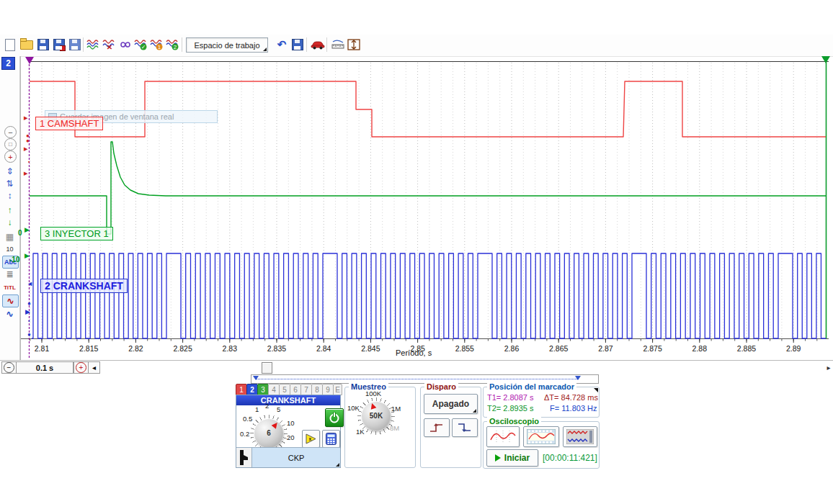 The image size is (833, 504). What do you see at coordinates (141, 45) in the screenshot?
I see `waves-check-button: ✓` at bounding box center [141, 45].